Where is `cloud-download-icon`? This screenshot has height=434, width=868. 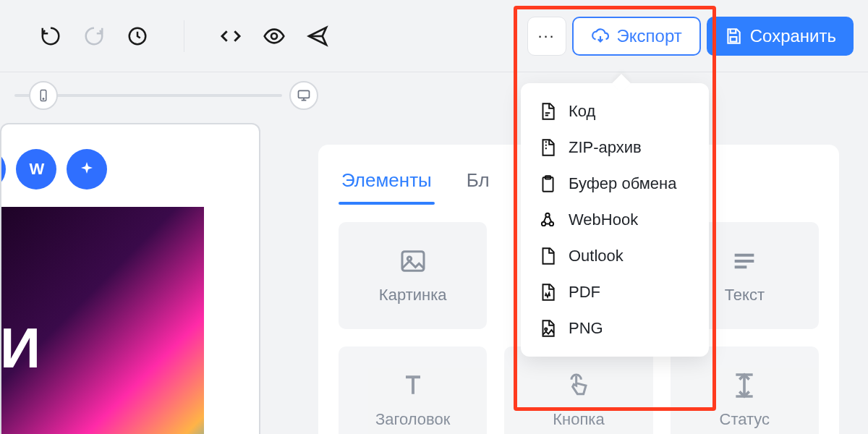 cloud-download-icon is located at coordinates (600, 36).